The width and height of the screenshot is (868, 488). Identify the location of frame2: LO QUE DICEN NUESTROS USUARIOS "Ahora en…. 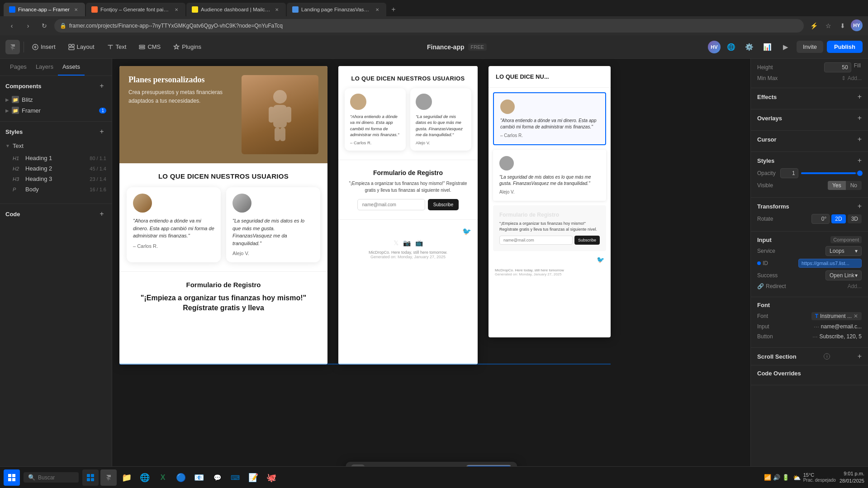
(408, 215).